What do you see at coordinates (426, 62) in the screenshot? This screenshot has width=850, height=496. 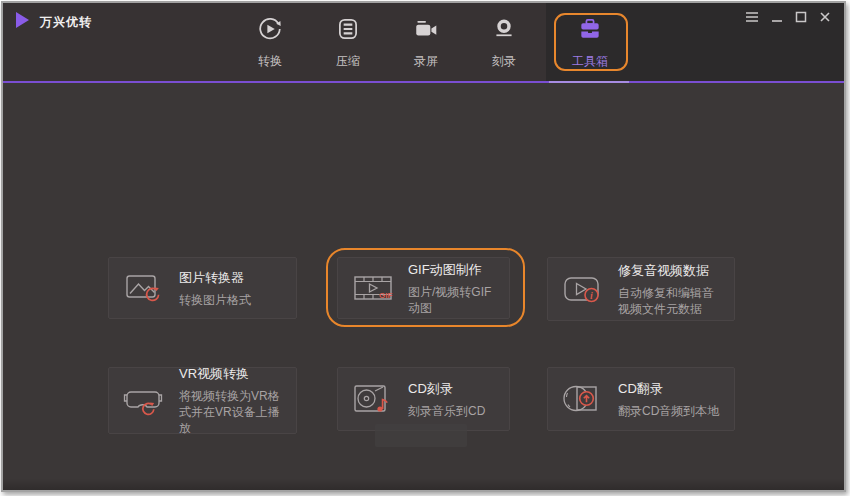 I see `tab-label: 录屏` at bounding box center [426, 62].